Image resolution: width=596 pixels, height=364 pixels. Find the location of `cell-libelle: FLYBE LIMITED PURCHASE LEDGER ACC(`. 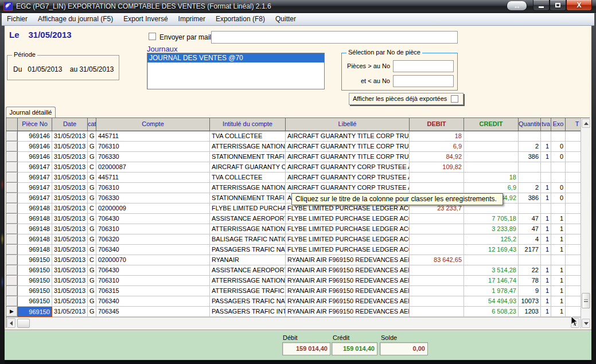

cell-libelle: FLYBE LIMITED PURCHASE LEDGER ACC( is located at coordinates (348, 250).